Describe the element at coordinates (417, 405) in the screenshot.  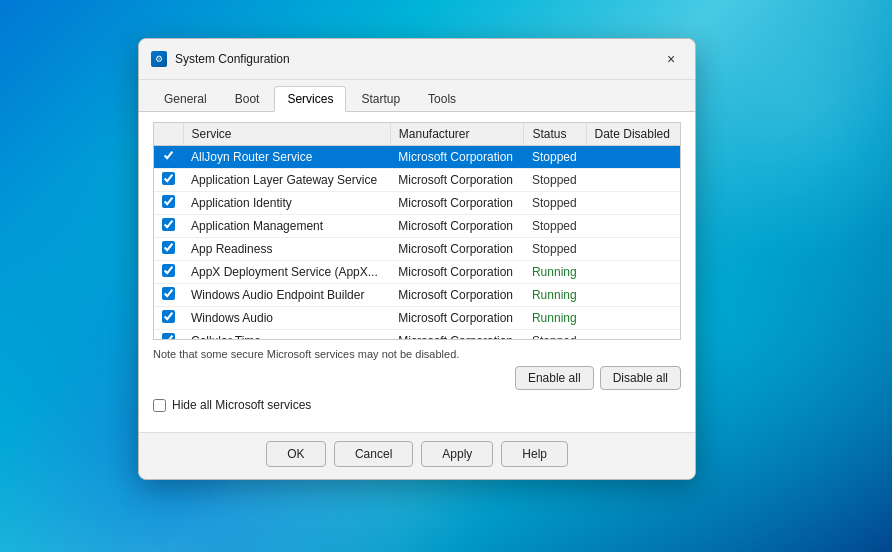
I see `hide-microsoft-row: Hide all Microsoft services` at that location.